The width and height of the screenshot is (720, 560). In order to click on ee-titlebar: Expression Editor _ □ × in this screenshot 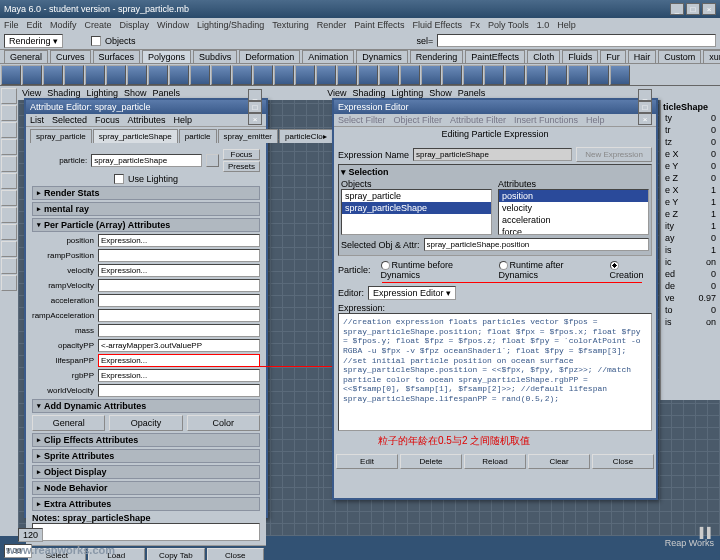, I will do `click(495, 107)`.